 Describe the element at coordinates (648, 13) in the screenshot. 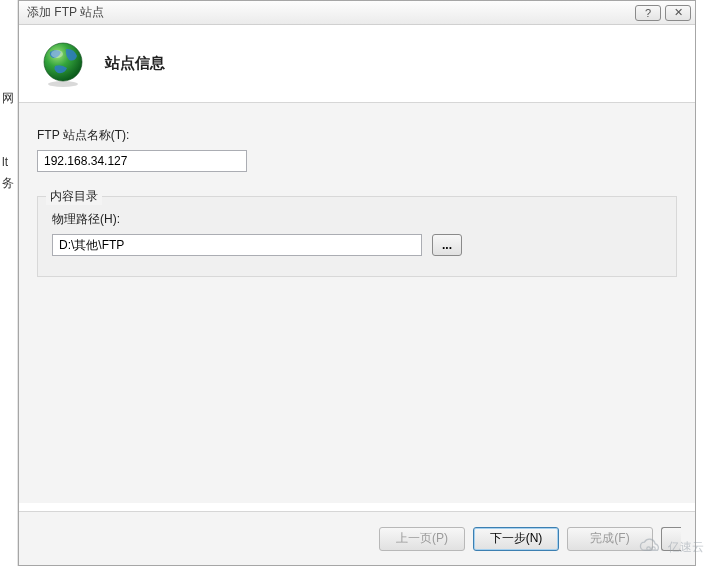

I see `help-button: ?` at that location.